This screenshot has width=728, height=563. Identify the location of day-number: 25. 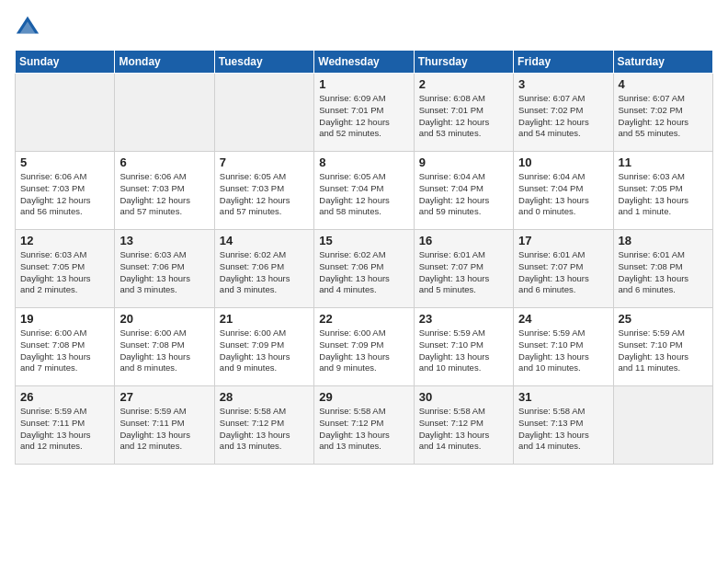
(664, 318).